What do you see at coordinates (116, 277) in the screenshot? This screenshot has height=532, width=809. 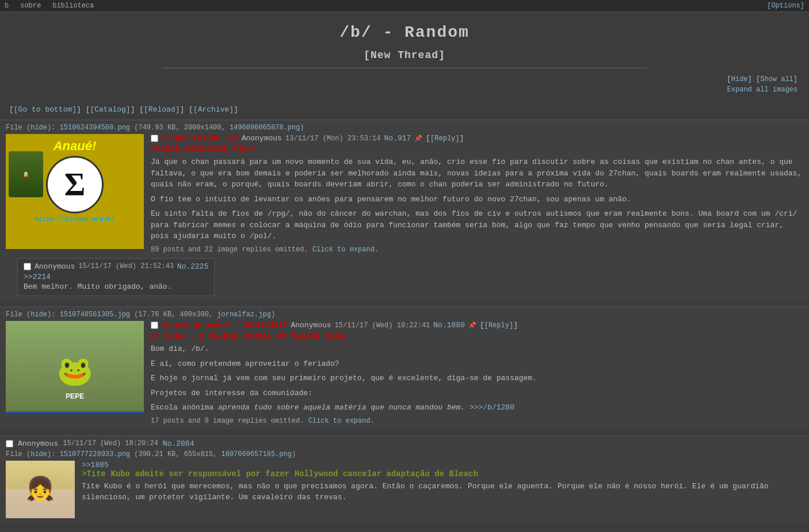 I see `reply1-block: Anonymous 15/11/17 (Wed) 21:52:43 No.222…` at bounding box center [116, 277].